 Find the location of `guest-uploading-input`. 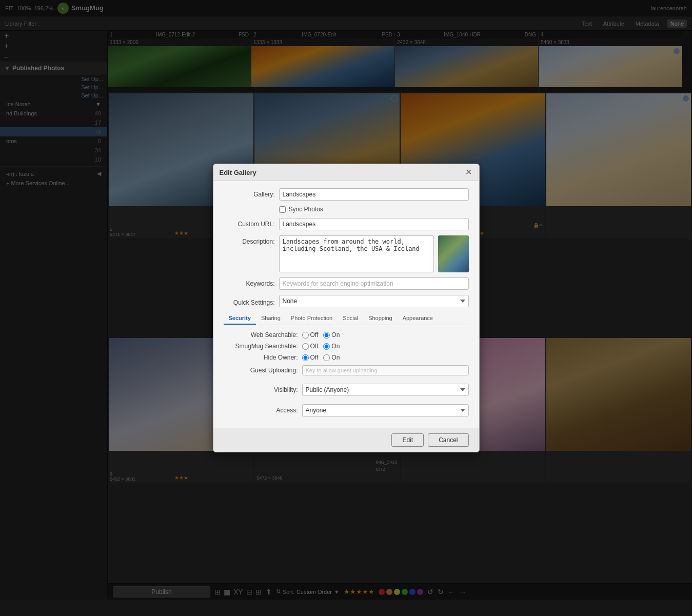

guest-uploading-input is located at coordinates (386, 370).